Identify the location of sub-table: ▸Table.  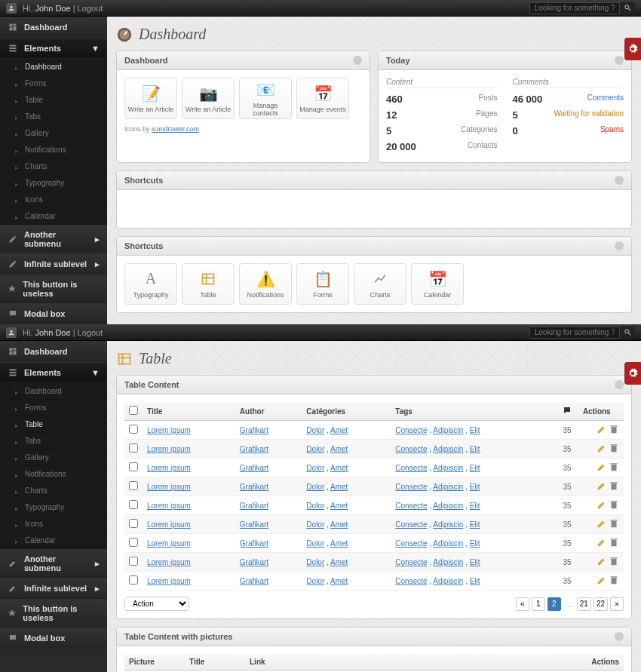
(54, 100).